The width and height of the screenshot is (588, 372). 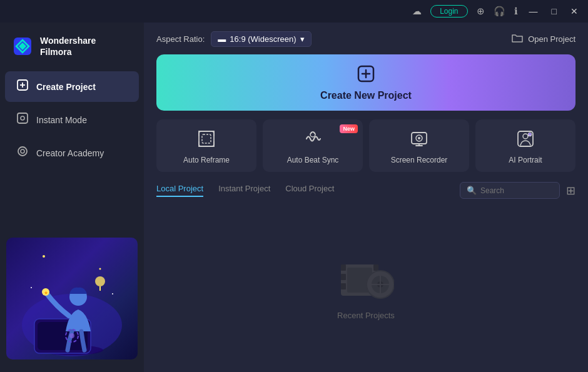 What do you see at coordinates (66, 87) in the screenshot?
I see `nav-create-project-label: Create Project` at bounding box center [66, 87].